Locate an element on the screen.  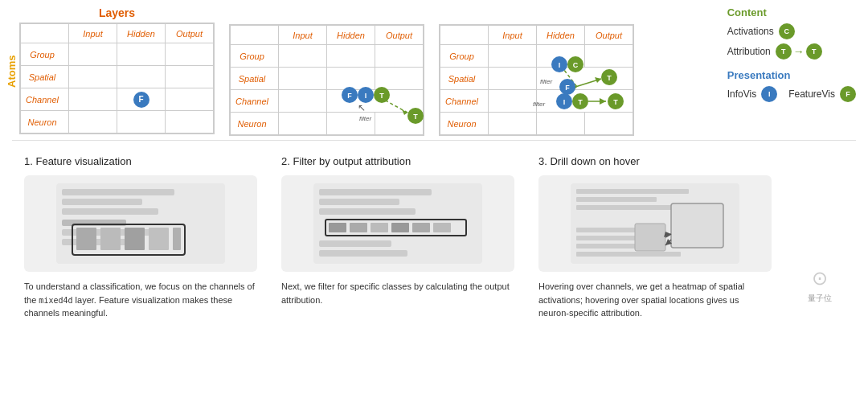
featurevis-label: FeatureVis is located at coordinates (812, 94).